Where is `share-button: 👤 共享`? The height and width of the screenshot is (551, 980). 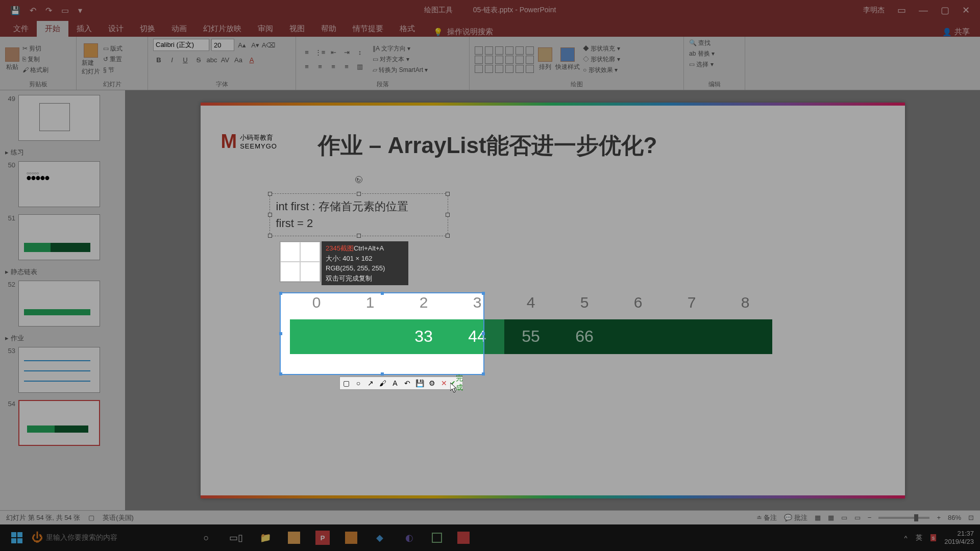 share-button: 👤 共享 is located at coordinates (961, 32).